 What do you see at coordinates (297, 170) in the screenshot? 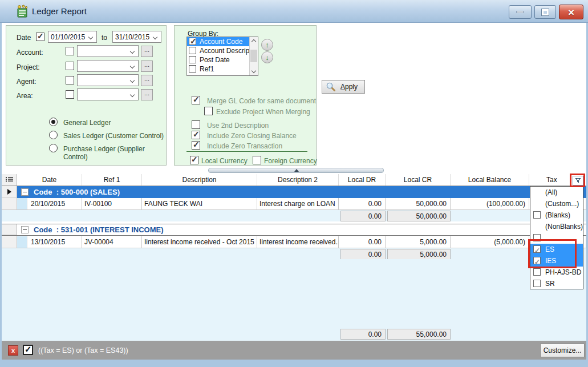
I see `collapse-up-icon` at bounding box center [297, 170].